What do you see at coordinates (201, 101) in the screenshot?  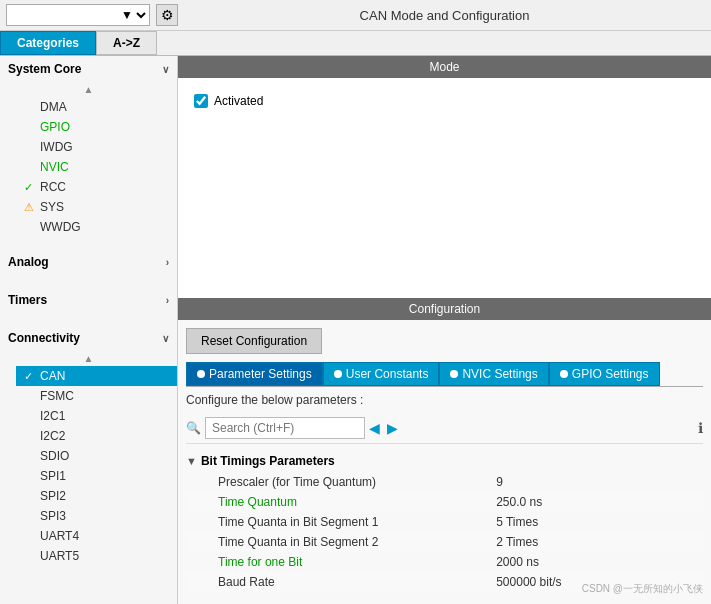 I see `activated-checkbox` at bounding box center [201, 101].